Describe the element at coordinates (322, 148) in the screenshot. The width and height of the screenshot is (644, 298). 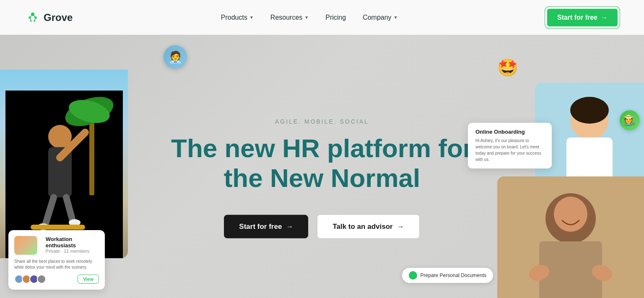
I see `hero-title-line1: The new HR platform for` at that location.